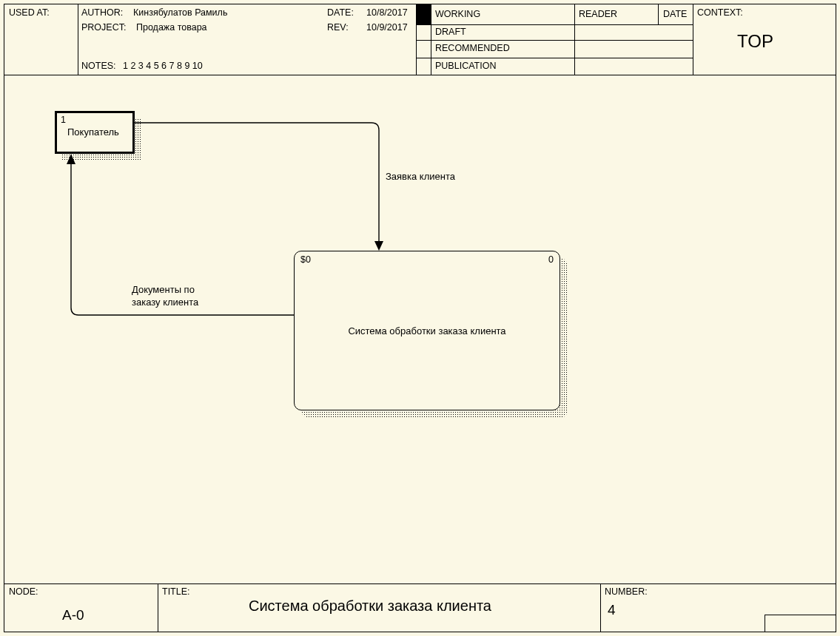 This screenshot has width=840, height=636. Describe the element at coordinates (102, 13) in the screenshot. I see `author-label: AUTHOR:` at that location.